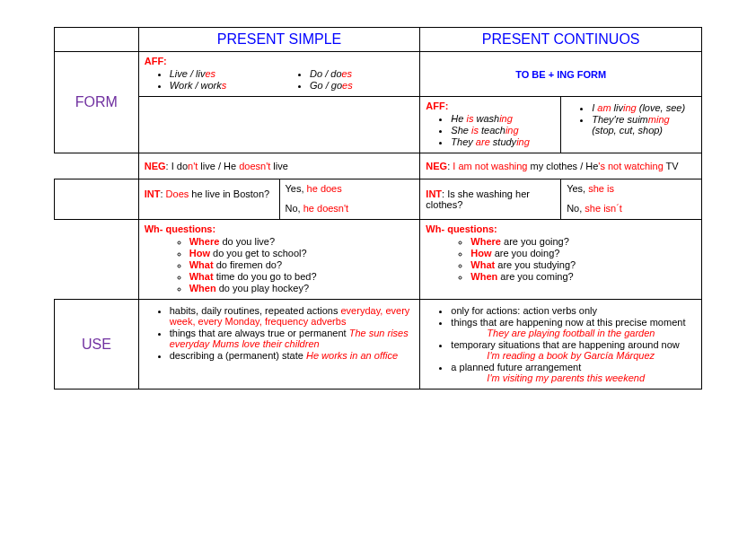  I want to click on int-ps-a: Yes, he does No, he doesn't, so click(350, 199).